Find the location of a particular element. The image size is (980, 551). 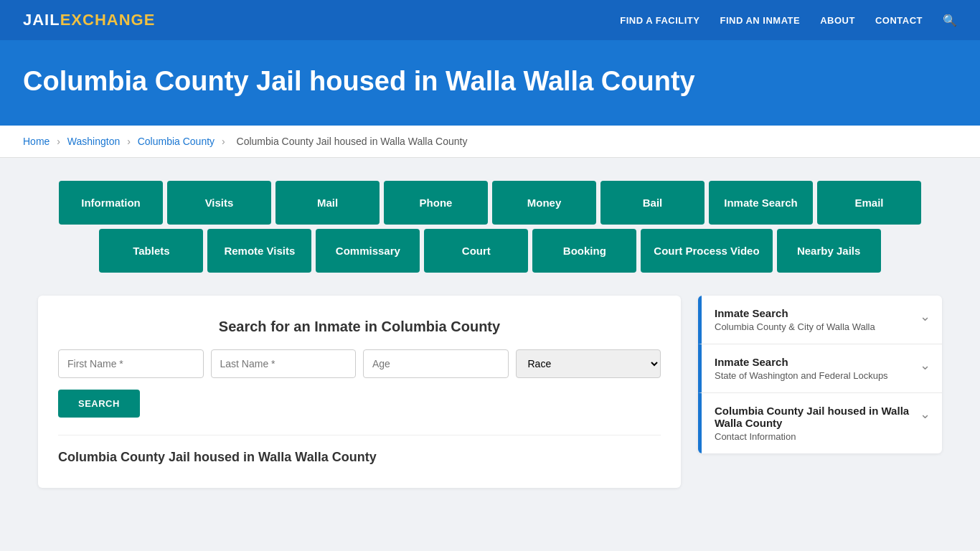

btn-mail: Mail is located at coordinates (327, 202).